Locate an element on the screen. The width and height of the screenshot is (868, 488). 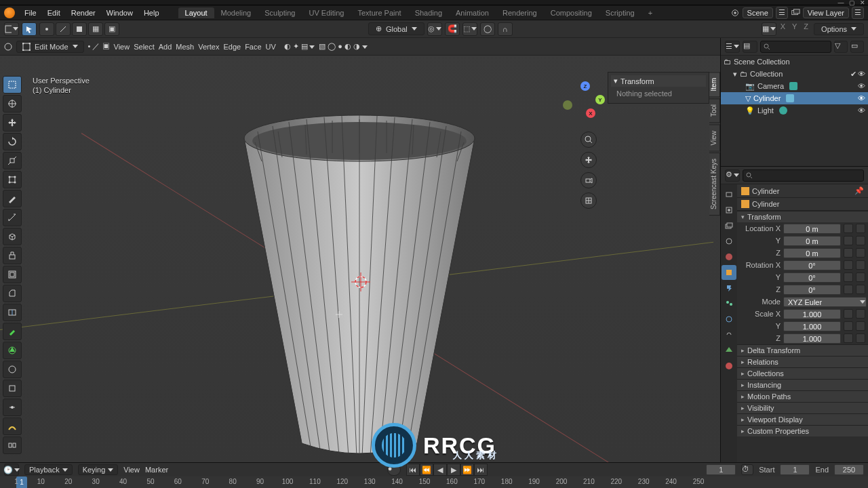
outliner-light: 💡 Light 👁 is located at coordinates (795, 110).